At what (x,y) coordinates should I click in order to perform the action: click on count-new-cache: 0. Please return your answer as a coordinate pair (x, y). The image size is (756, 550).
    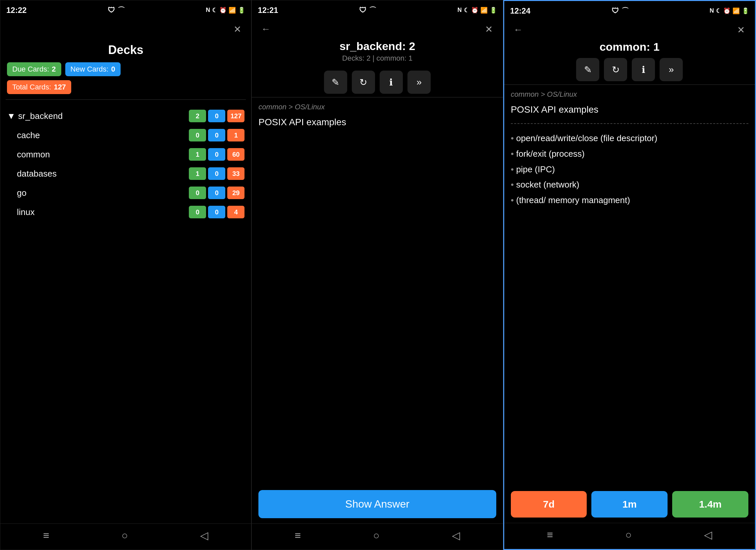
    Looking at the image, I should click on (217, 135).